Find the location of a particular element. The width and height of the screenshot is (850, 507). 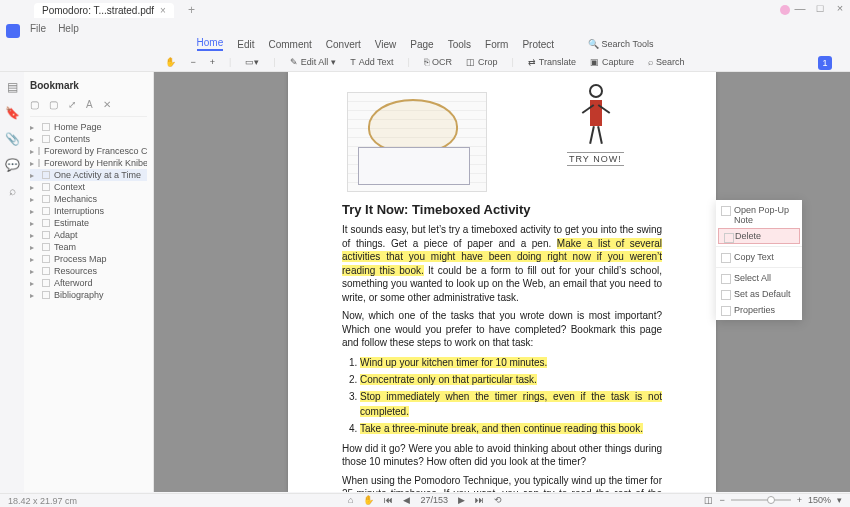

comment-panel-icon: 💬 is located at coordinates (12, 165).